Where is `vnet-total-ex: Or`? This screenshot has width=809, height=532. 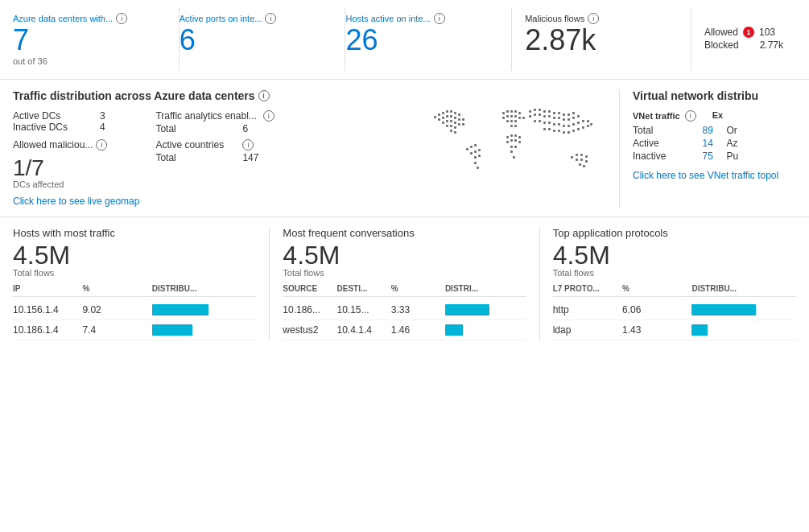 vnet-total-ex: Or is located at coordinates (762, 130).